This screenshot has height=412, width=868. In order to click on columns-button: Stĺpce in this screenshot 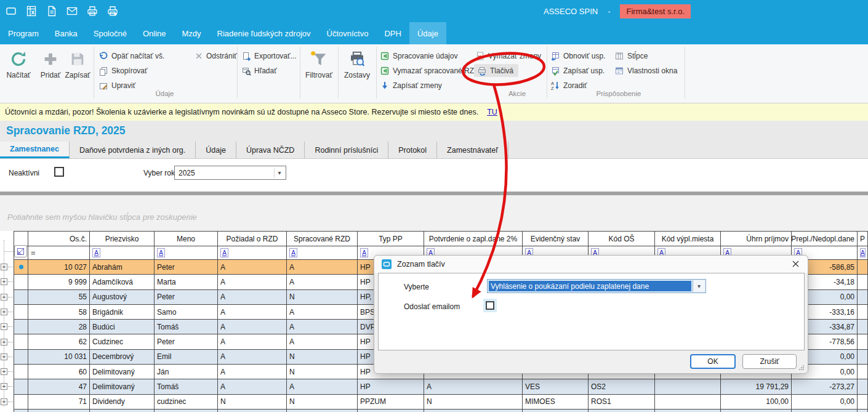, I will do `click(631, 55)`.